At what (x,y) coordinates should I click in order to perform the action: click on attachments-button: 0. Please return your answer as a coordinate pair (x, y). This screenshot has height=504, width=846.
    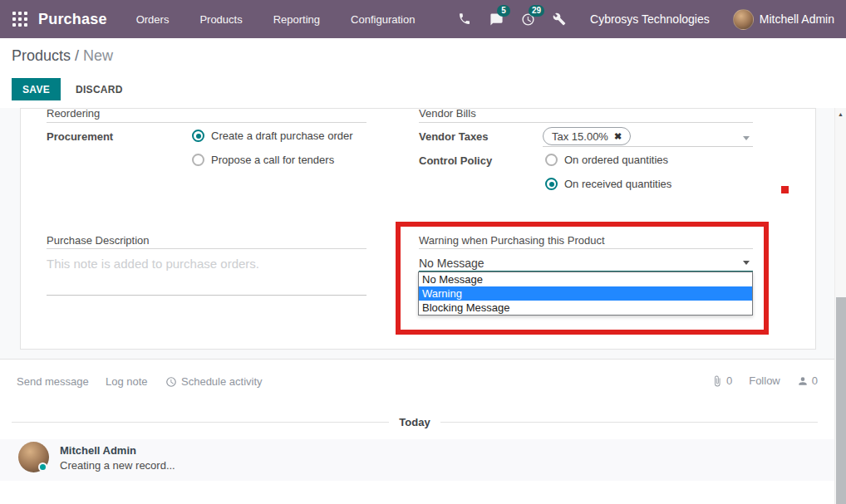
    Looking at the image, I should click on (721, 380).